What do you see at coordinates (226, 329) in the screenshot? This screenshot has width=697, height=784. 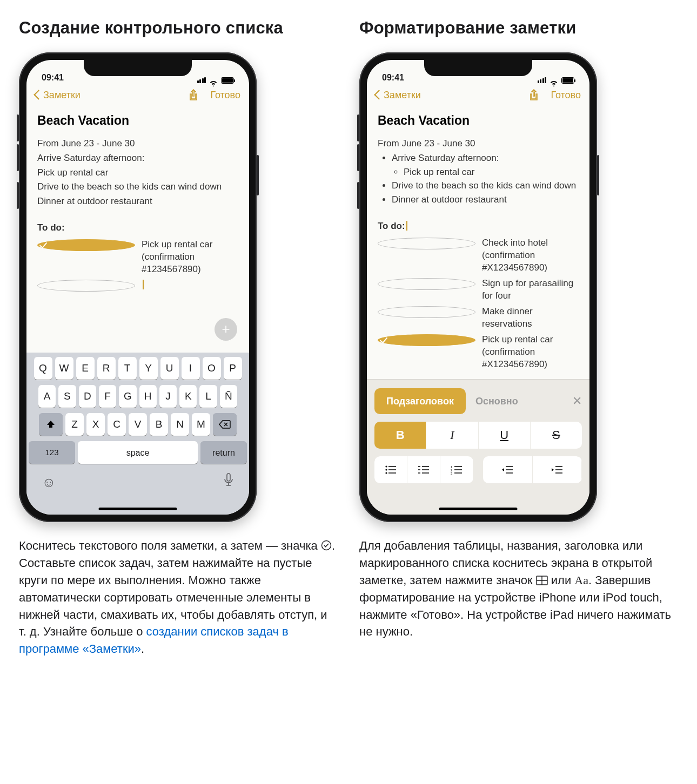 I see `plus-icon: +` at bounding box center [226, 329].